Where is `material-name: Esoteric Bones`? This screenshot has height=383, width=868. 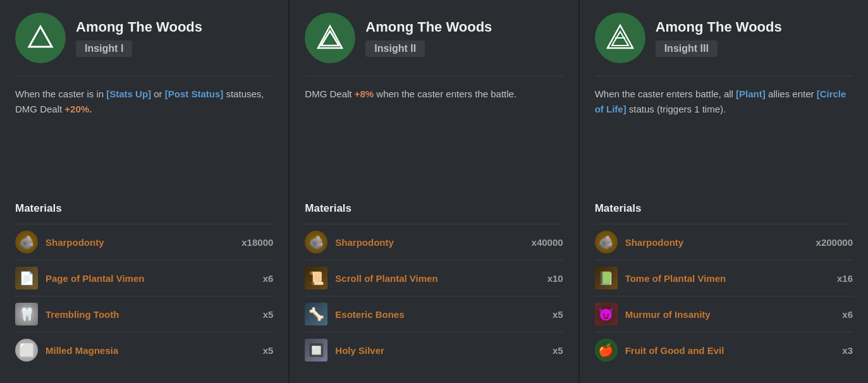
material-name: Esoteric Bones is located at coordinates (440, 315).